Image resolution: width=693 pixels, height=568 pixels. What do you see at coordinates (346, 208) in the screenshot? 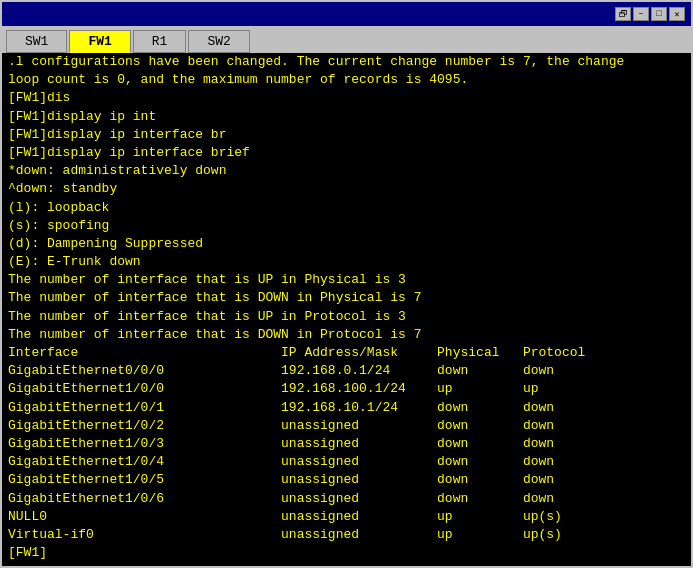
I see `terminal-line: (l): loopback` at bounding box center [346, 208].